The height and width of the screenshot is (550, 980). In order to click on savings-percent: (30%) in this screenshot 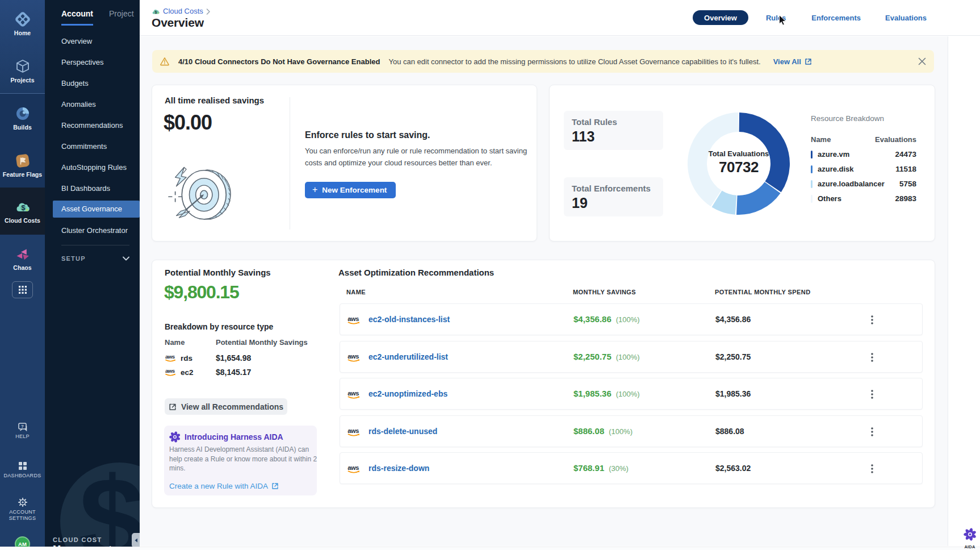, I will do `click(619, 468)`.